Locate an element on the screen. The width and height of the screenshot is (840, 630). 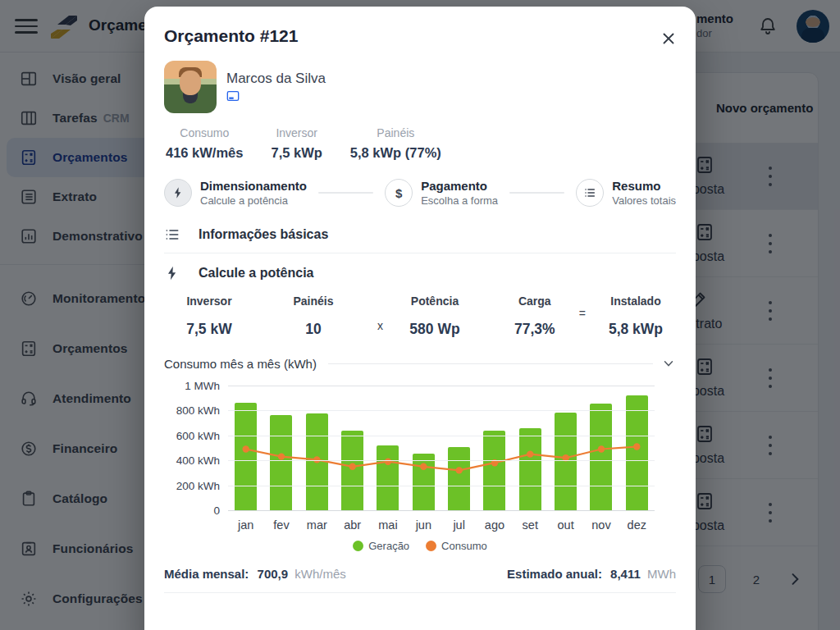
stat-consumo: Consumo 416 kW/mês is located at coordinates (204, 144).